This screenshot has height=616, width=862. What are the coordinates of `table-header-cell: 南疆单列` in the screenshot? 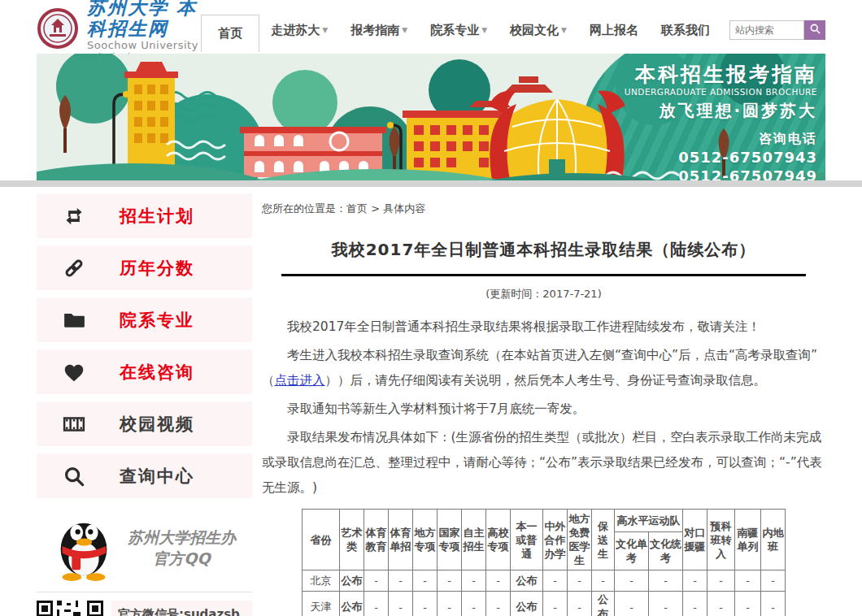 It's located at (748, 540).